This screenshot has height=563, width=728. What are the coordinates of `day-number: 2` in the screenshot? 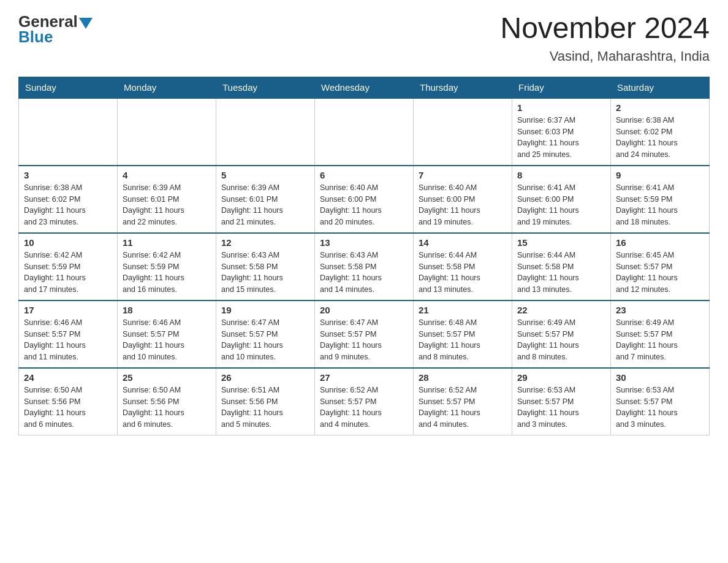 It's located at (660, 108).